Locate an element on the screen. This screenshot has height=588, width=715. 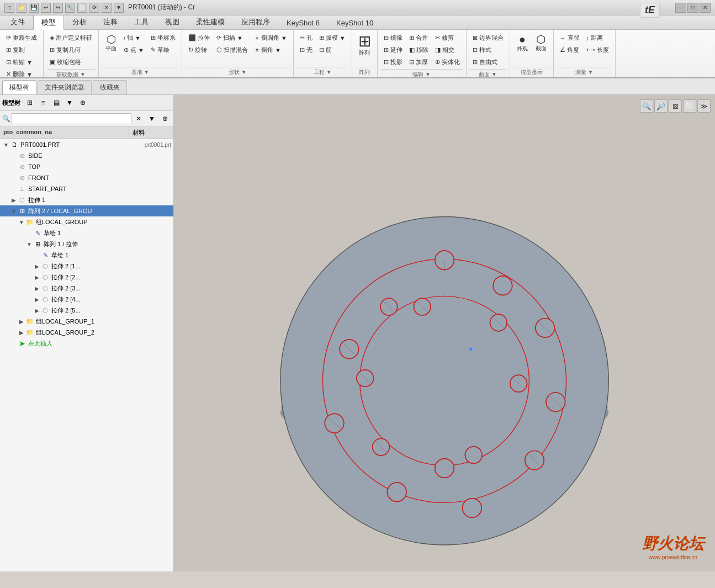
zoom-fit-btn: ⊠ is located at coordinates (675, 106).